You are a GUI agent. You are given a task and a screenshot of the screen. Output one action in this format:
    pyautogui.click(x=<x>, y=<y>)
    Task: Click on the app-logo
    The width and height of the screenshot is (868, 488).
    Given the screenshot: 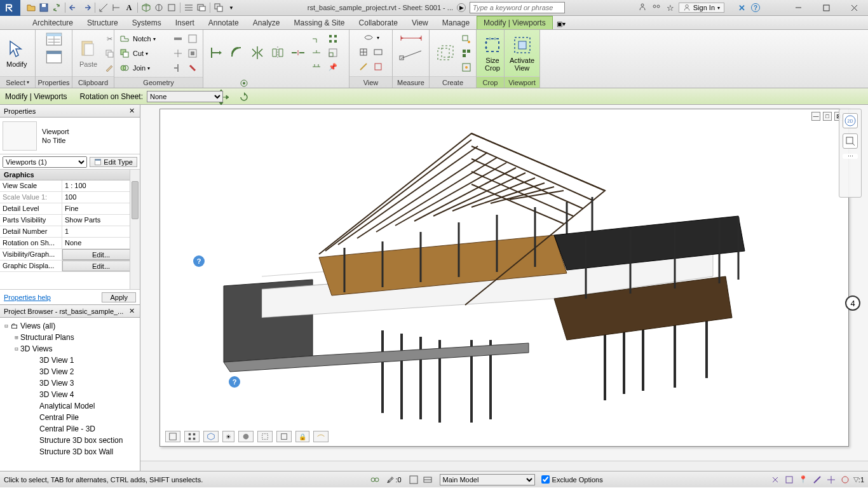 What is the action you would take?
    pyautogui.click(x=10, y=8)
    